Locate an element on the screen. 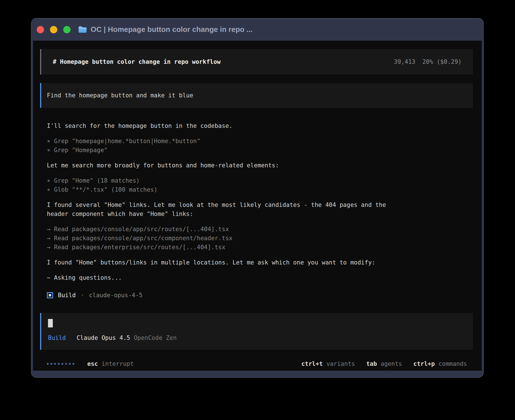 Image resolution: width=515 pixels, height=420 pixels. agent-model: claude-opus-4-5 is located at coordinates (116, 295).